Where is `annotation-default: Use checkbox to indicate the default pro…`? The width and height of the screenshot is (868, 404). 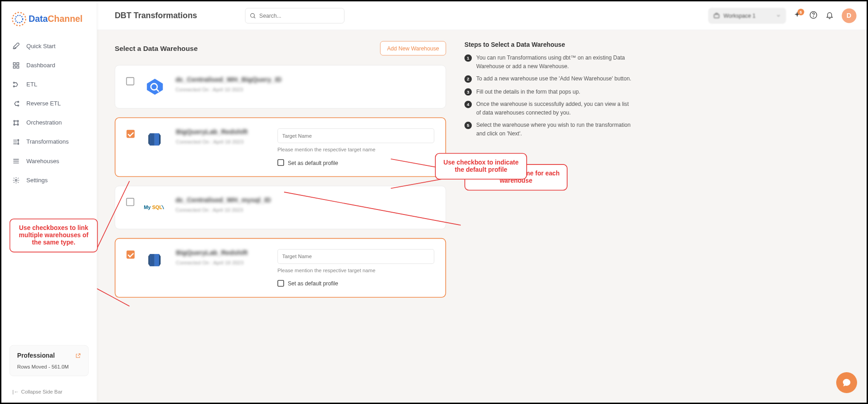 annotation-default: Use checkbox to indicate the default pro… is located at coordinates (481, 166).